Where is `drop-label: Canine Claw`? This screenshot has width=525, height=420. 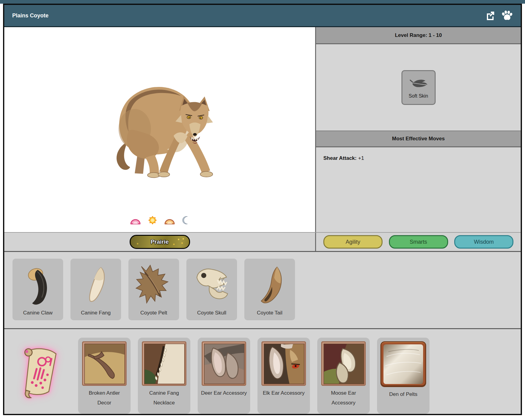 drop-label: Canine Claw is located at coordinates (38, 313).